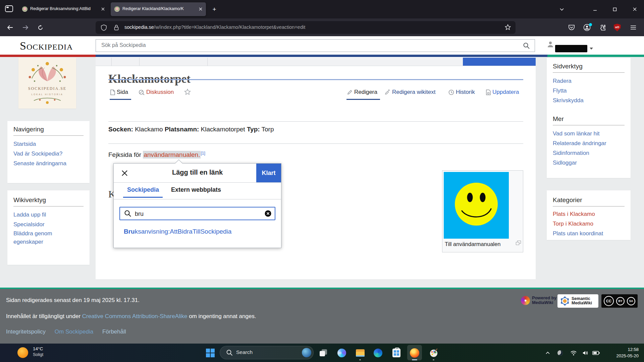  I want to click on stripe-green, so click(596, 56).